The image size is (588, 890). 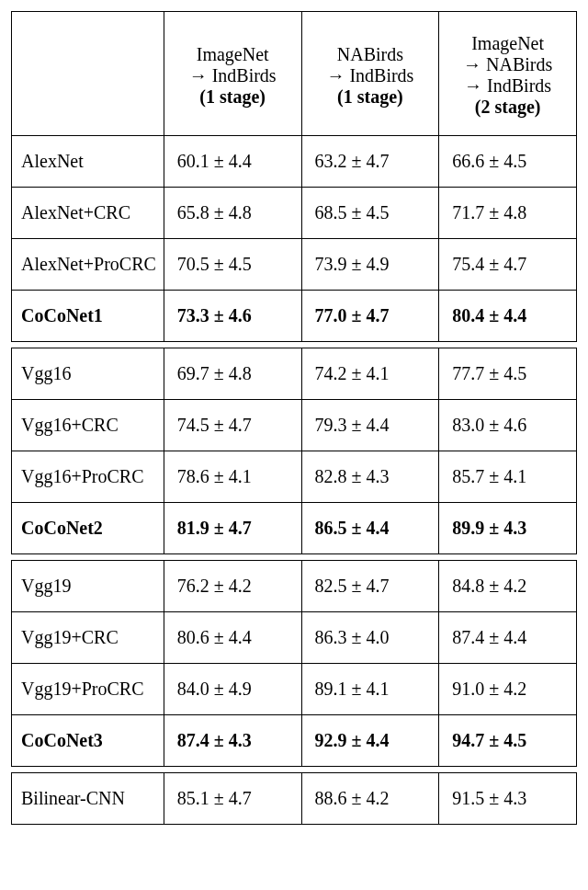 What do you see at coordinates (88, 213) in the screenshot?
I see `method-cell: AlexNet+CRC` at bounding box center [88, 213].